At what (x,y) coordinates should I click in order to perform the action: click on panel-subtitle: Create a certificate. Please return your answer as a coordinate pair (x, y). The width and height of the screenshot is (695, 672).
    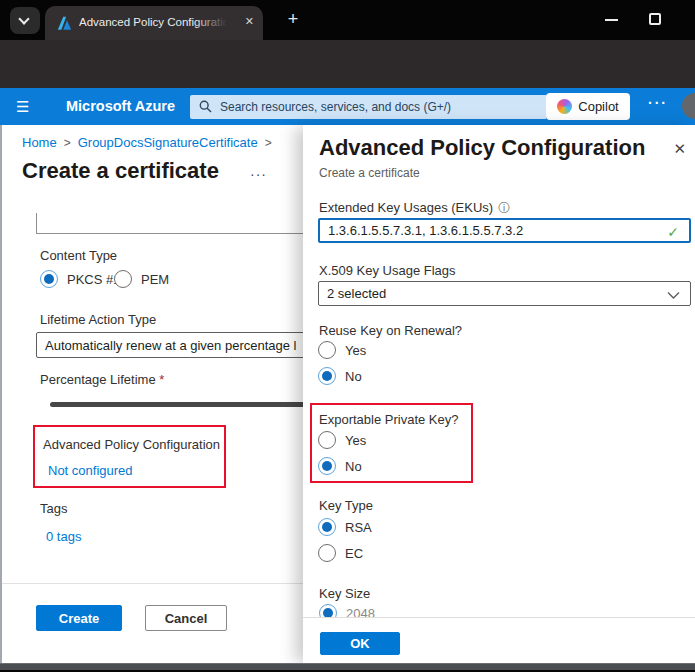
    Looking at the image, I should click on (370, 173).